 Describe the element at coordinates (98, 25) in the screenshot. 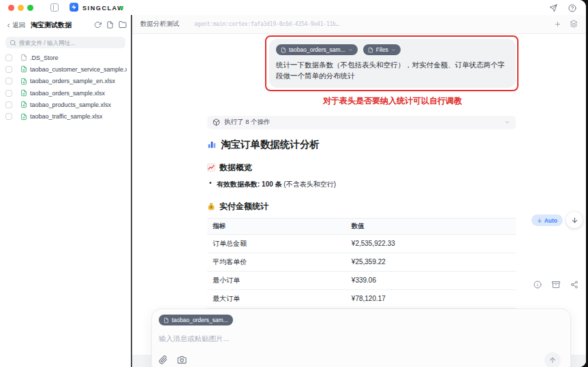

I see `refresh-icon` at that location.